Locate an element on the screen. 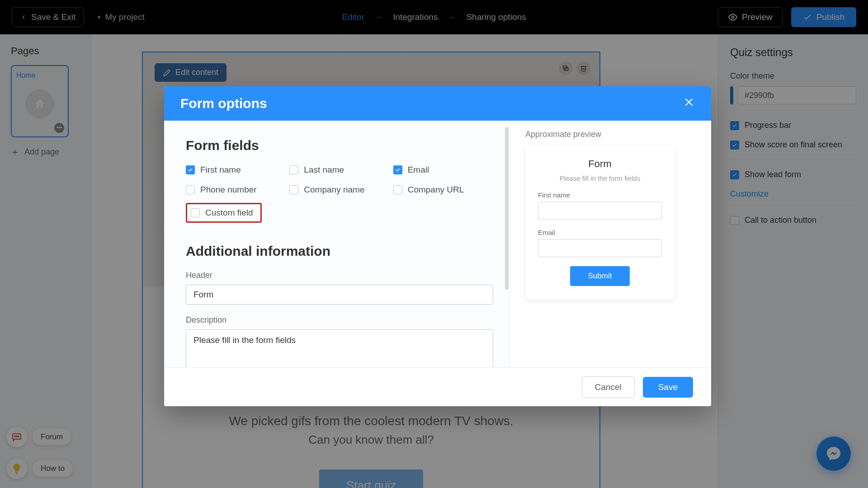 This screenshot has width=868, height=488. header-input is located at coordinates (340, 295).